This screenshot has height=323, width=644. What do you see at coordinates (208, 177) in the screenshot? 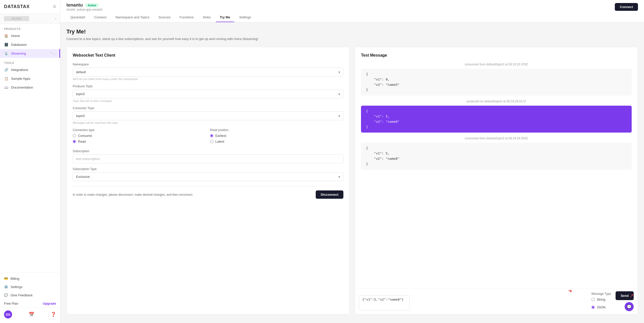
I see `subscription-type-select: Exclusive` at bounding box center [208, 177].